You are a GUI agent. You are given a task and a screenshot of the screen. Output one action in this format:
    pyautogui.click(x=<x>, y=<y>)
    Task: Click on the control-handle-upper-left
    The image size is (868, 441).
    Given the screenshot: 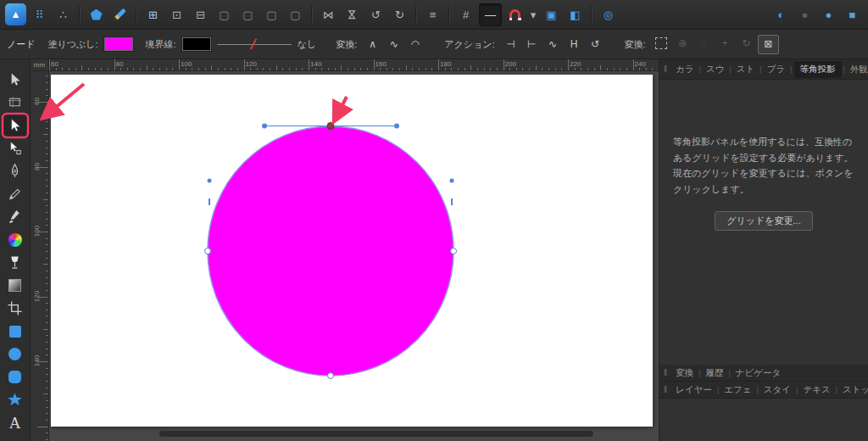 What is the action you would take?
    pyautogui.click(x=210, y=181)
    